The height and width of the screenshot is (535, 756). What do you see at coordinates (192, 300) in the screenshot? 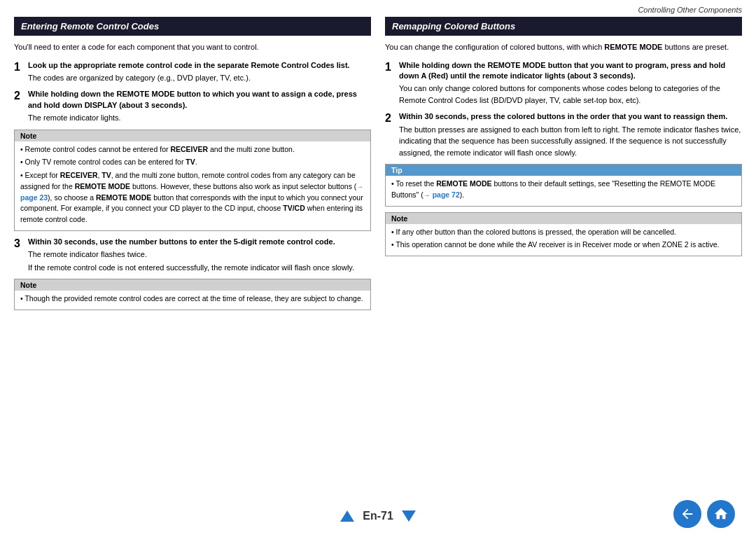
I see `note-content-2: Though the provided remote control codes…` at bounding box center [192, 300].